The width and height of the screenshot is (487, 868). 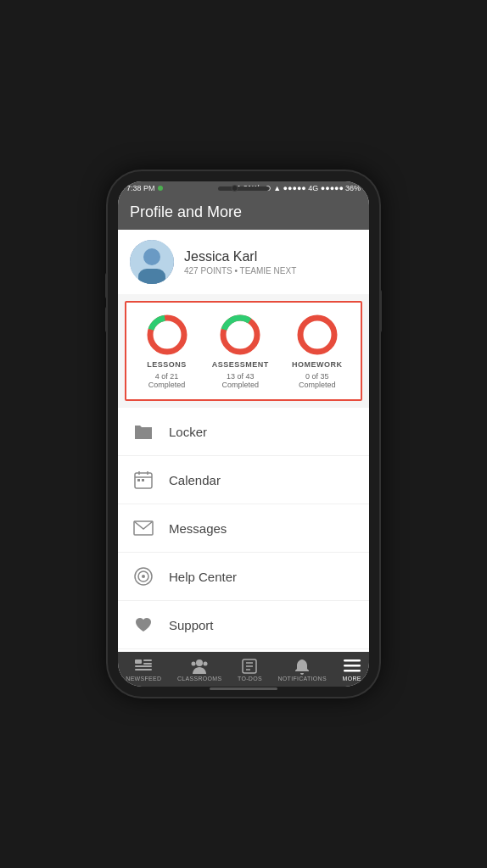 I want to click on stats-section: LESSONS 4 of 21Completed ASSESSMENT 13 o…, so click(x=244, y=351).